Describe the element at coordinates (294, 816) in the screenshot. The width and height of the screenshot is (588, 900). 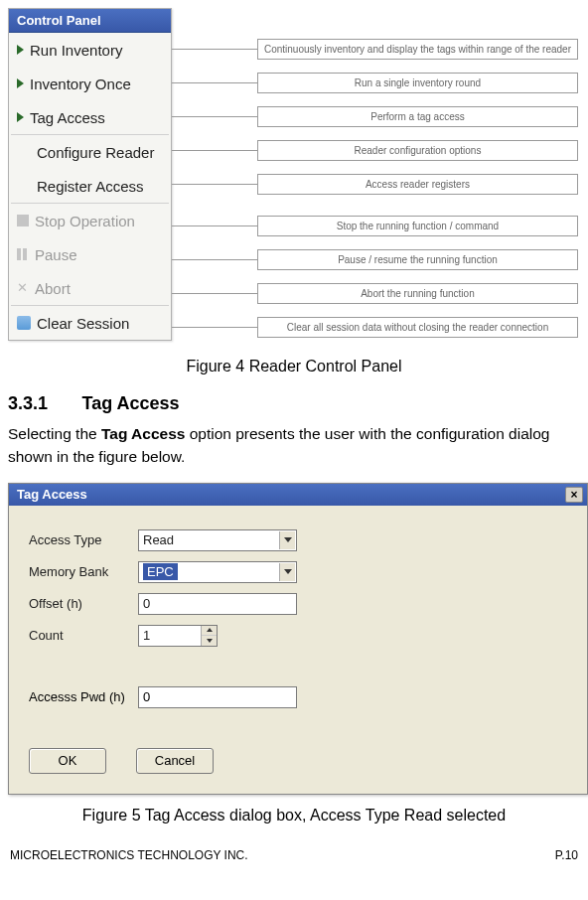
I see `figure-caption: Figure 5 Tag Access dialog box, Access T…` at that location.